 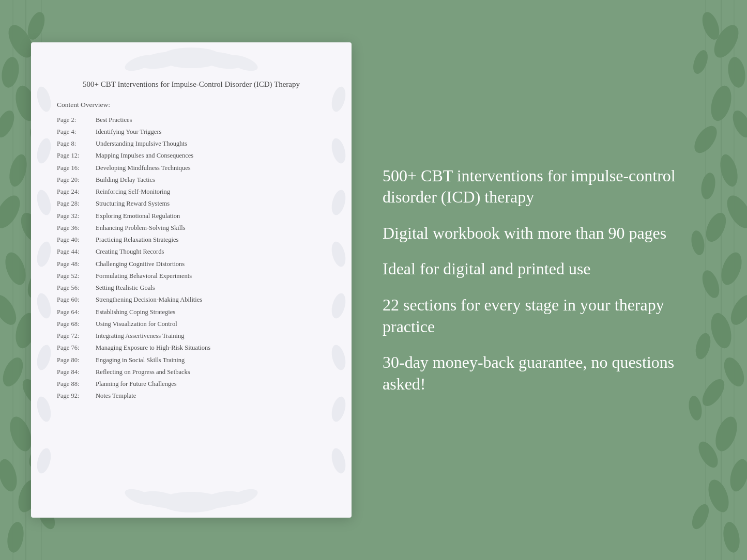 I want to click on toc-page-title: Strengthening Decision-Making Abilities, so click(x=149, y=300).